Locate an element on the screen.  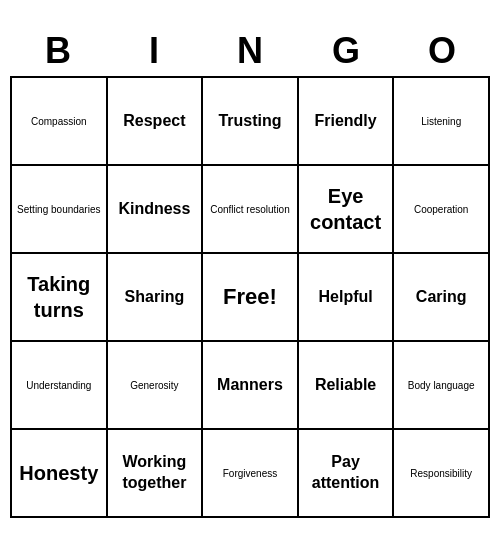
cell-text: Honesty is located at coordinates (58, 473).